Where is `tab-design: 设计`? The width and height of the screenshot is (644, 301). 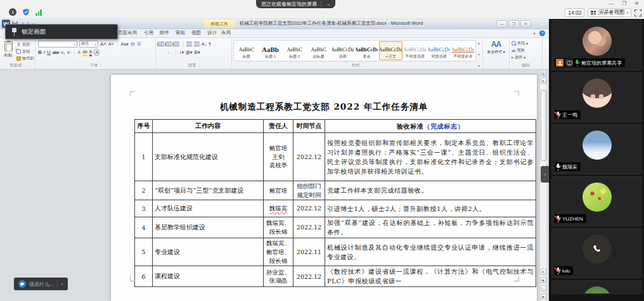 tab-design: 设计 is located at coordinates (212, 33).